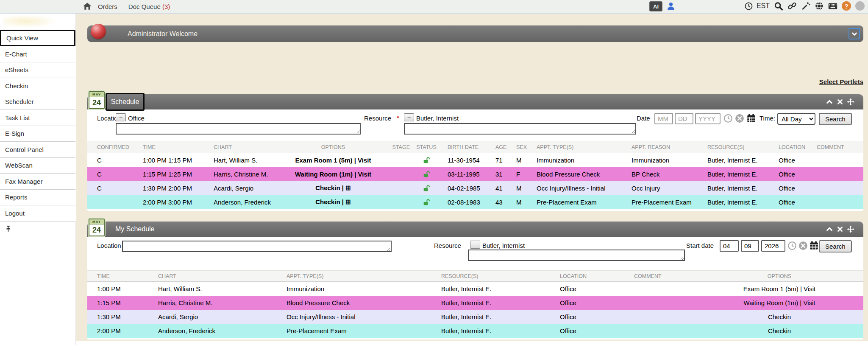 The width and height of the screenshot is (868, 345). Describe the element at coordinates (97, 227) in the screenshot. I see `calendar-badge-icon: MAY 24` at that location.